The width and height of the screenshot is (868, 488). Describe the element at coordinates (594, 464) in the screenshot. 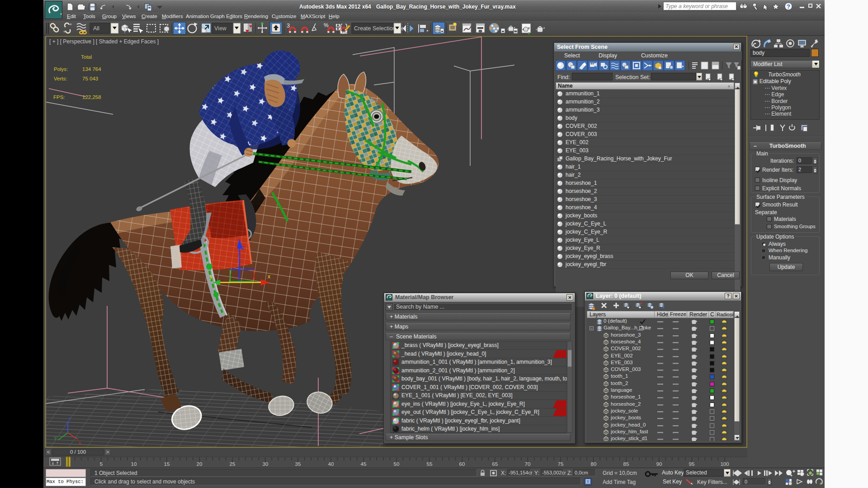

I see `svg-text: 80` at that location.